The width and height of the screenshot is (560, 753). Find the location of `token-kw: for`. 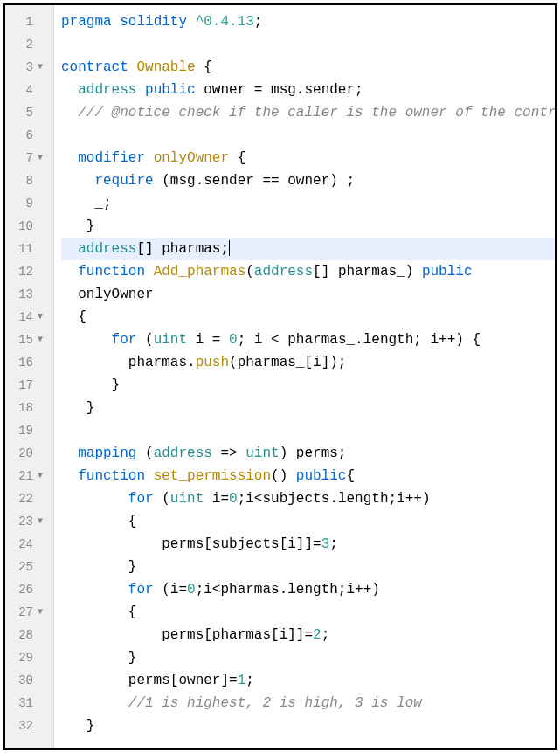

token-kw: for is located at coordinates (142, 590).